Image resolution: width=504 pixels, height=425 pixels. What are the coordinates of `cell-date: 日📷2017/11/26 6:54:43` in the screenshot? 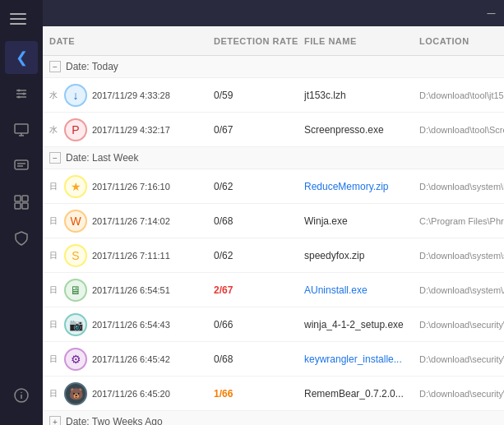 It's located at (132, 325).